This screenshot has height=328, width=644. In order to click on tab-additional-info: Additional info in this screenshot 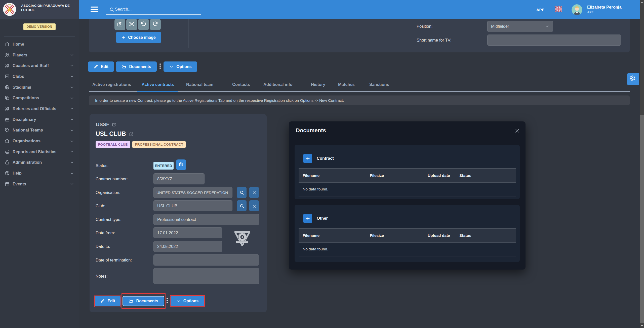, I will do `click(278, 85)`.